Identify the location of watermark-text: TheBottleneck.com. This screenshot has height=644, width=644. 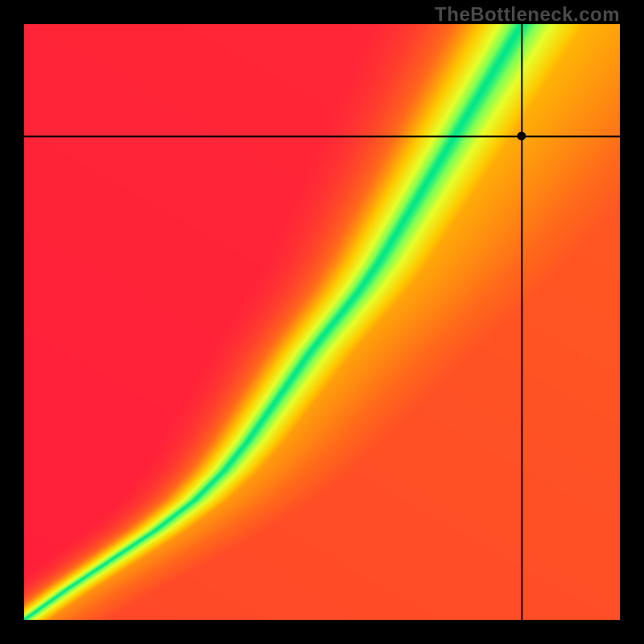
(527, 14).